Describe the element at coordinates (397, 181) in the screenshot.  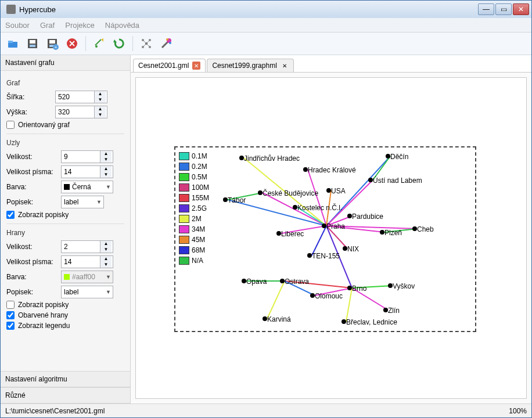
I see `graph-node: Ústí nad Labem` at that location.